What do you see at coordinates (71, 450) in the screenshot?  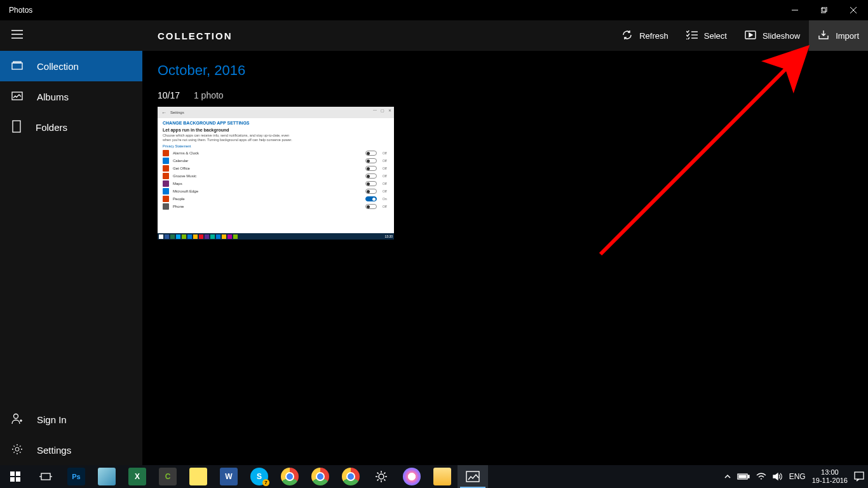 I see `sidebar-item-settings: Settings` at bounding box center [71, 450].